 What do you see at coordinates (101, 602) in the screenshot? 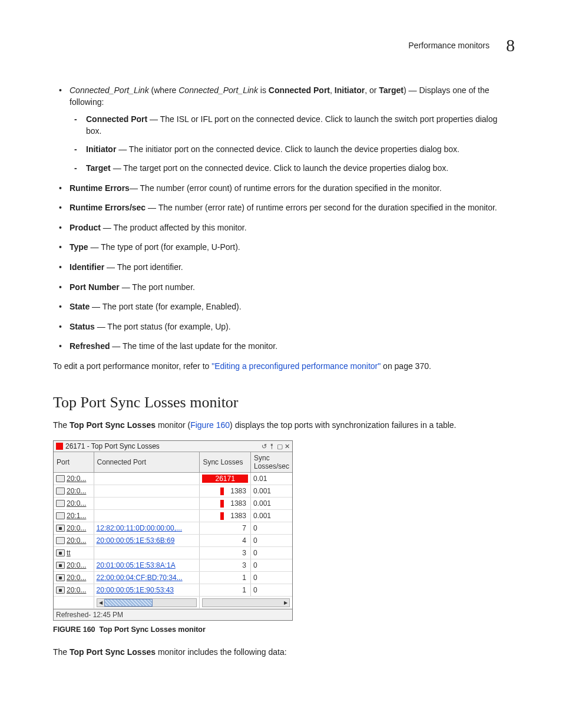
I see `scroll-left-icon: ◀` at bounding box center [101, 602].